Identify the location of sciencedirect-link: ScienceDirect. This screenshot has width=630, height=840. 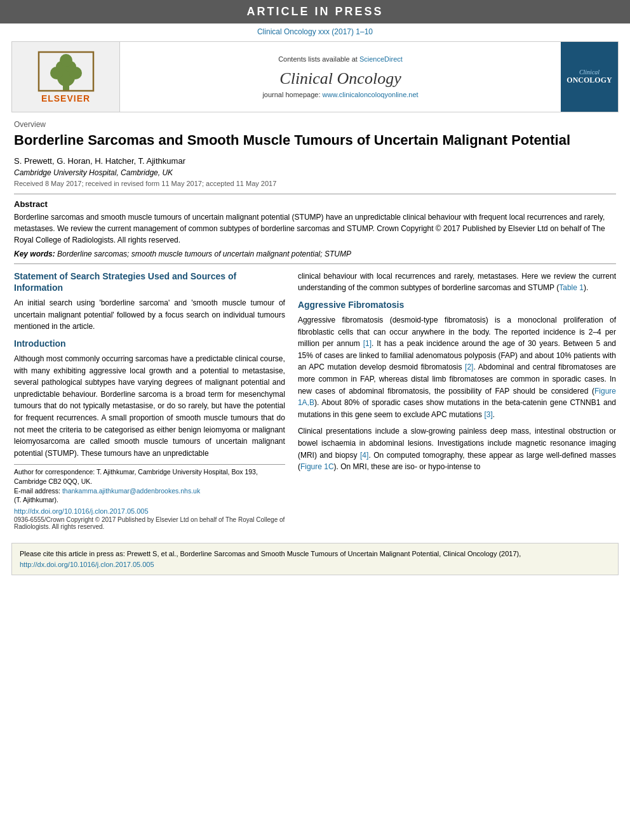
(381, 59).